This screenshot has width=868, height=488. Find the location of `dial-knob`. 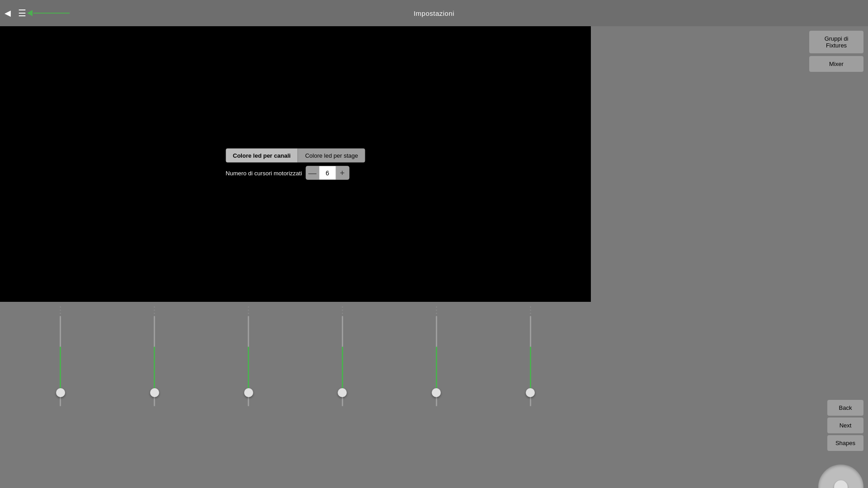

dial-knob is located at coordinates (841, 484).